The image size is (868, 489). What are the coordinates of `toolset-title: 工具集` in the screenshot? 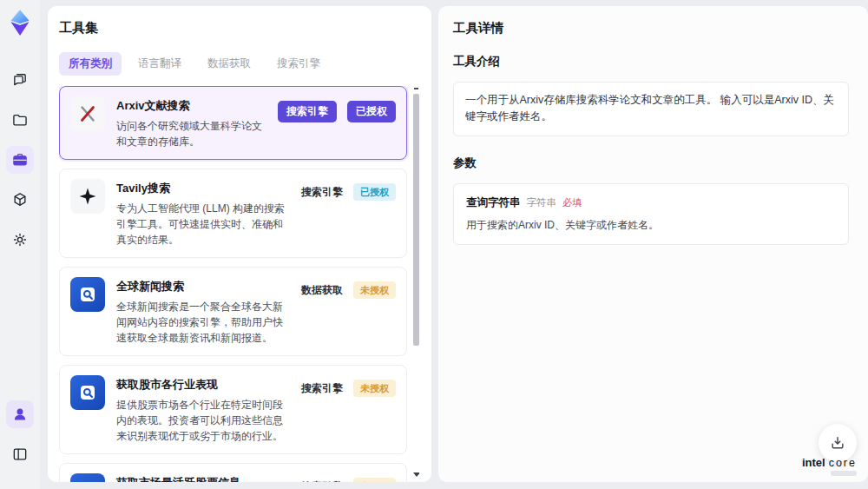 It's located at (240, 28).